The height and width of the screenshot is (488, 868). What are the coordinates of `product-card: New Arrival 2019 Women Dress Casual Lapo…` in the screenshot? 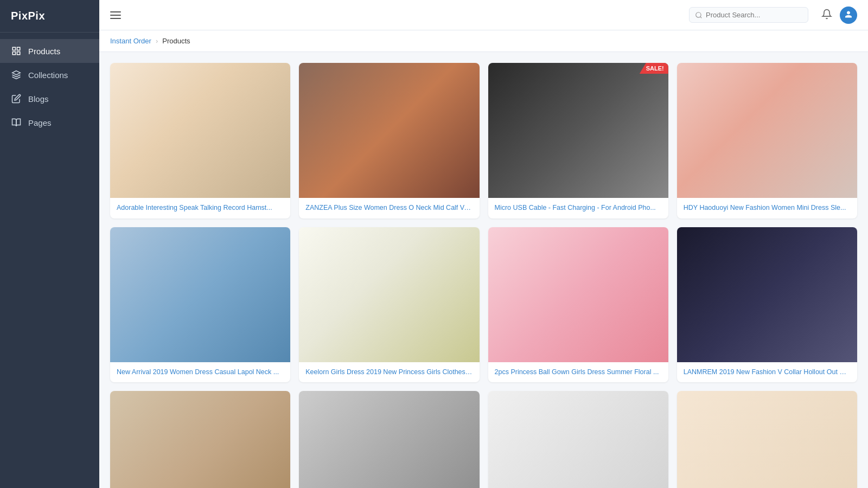 It's located at (200, 305).